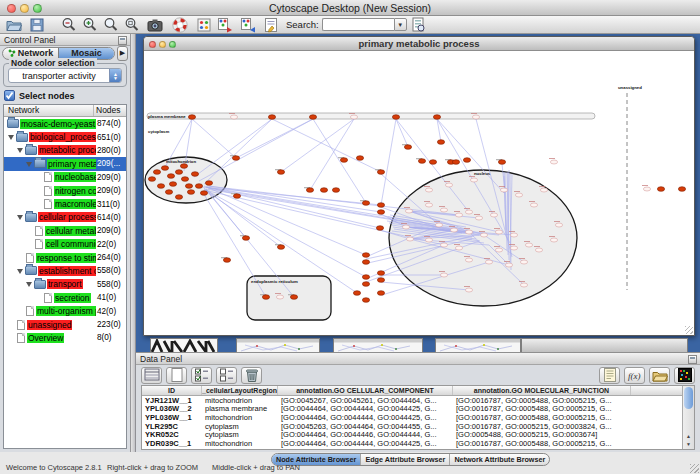 Image resolution: width=700 pixels, height=474 pixels. I want to click on scrollbar-thumb, so click(688, 398).